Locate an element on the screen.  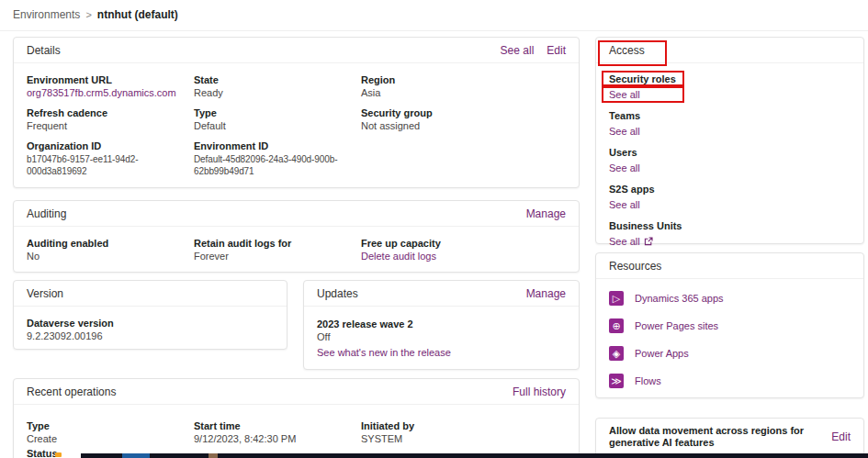
resource-item-flows: ≫ Flows is located at coordinates (729, 381).